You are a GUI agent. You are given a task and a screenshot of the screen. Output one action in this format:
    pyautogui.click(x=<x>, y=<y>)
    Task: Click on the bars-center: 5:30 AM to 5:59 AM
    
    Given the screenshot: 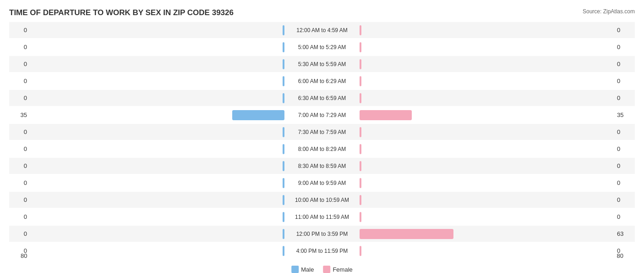 What is the action you would take?
    pyautogui.click(x=322, y=64)
    